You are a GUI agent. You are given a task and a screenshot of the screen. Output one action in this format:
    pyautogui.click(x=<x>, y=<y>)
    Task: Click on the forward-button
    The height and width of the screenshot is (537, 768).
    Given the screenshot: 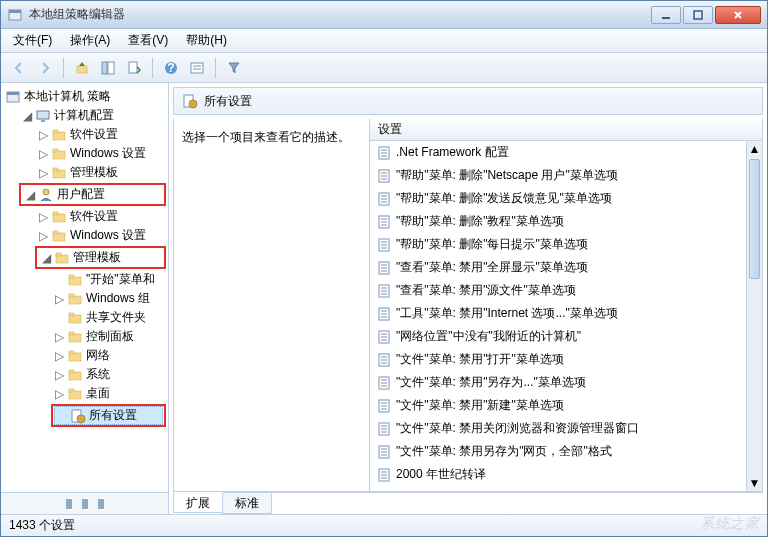 What is the action you would take?
    pyautogui.click(x=45, y=68)
    